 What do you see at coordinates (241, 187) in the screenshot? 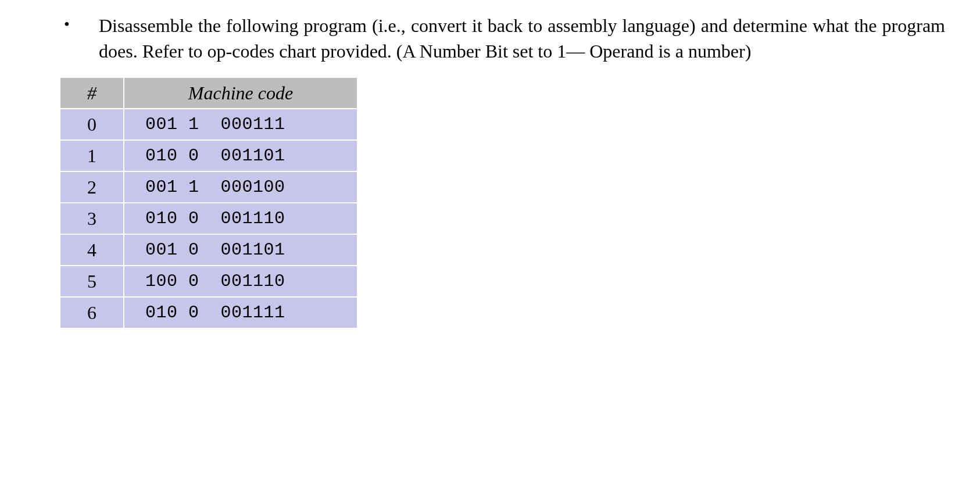
I see `row-code: 001 1 000100` at bounding box center [241, 187].